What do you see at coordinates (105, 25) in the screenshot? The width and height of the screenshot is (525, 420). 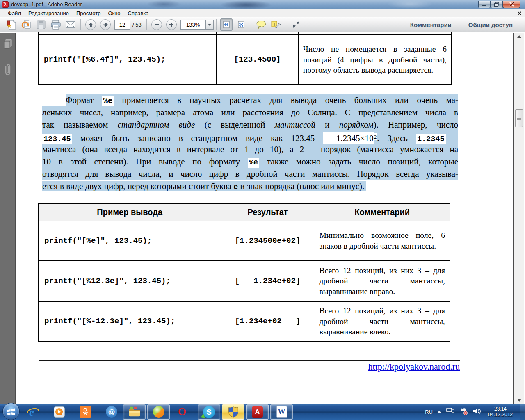 I see `next-page-button` at bounding box center [105, 25].